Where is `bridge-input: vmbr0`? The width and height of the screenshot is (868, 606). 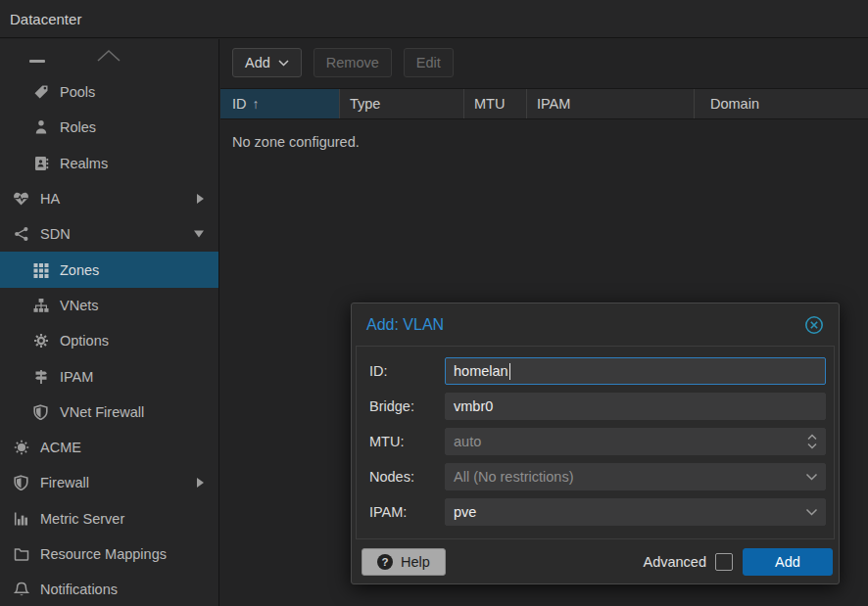 bridge-input: vmbr0 is located at coordinates (635, 406).